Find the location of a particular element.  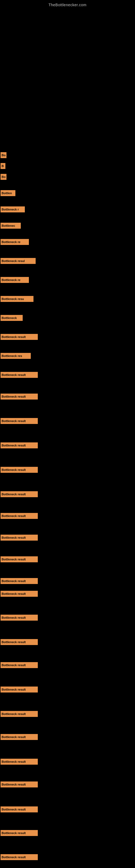

bar-row-20: Bottleneck result is located at coordinates (68, 516).